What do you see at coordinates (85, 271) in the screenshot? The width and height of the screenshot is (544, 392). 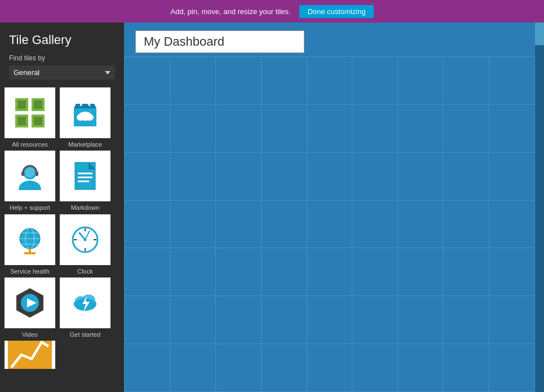 I see `clock-label: Clock` at bounding box center [85, 271].